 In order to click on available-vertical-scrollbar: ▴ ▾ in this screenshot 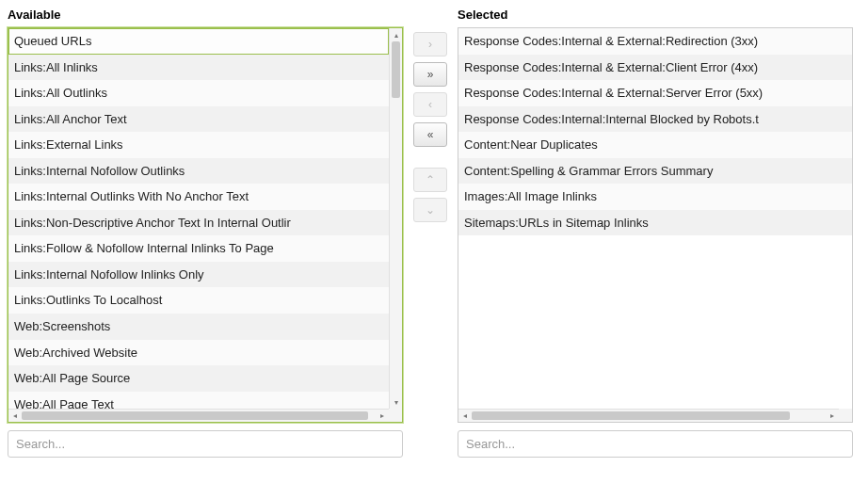, I will do `click(395, 218)`.